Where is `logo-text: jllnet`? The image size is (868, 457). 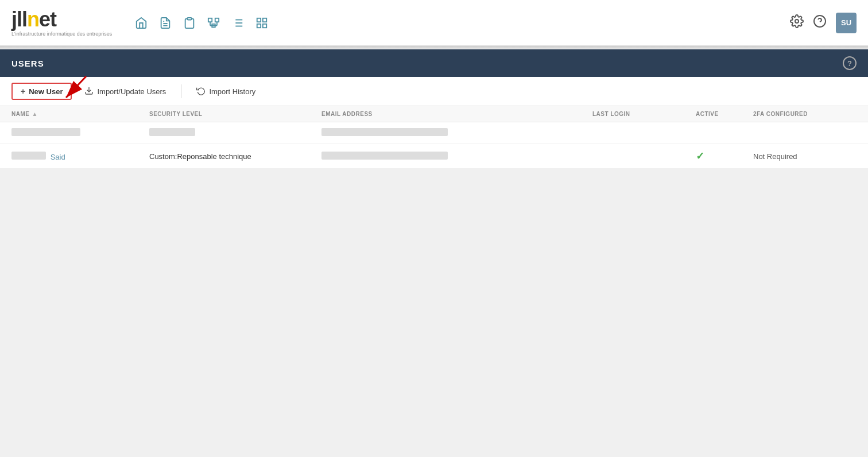
logo-text: jllnet is located at coordinates (62, 20).